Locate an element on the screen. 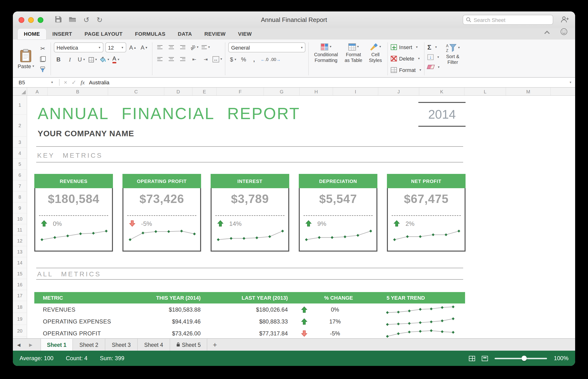 The image size is (588, 379). clear-button: ▾ is located at coordinates (434, 67).